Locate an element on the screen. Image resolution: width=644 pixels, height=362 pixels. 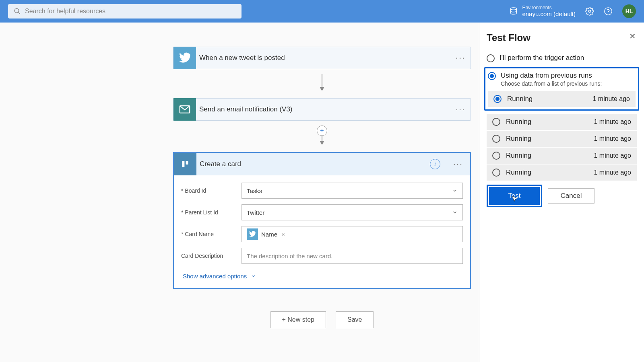
close-icon: ✕ is located at coordinates (633, 36).